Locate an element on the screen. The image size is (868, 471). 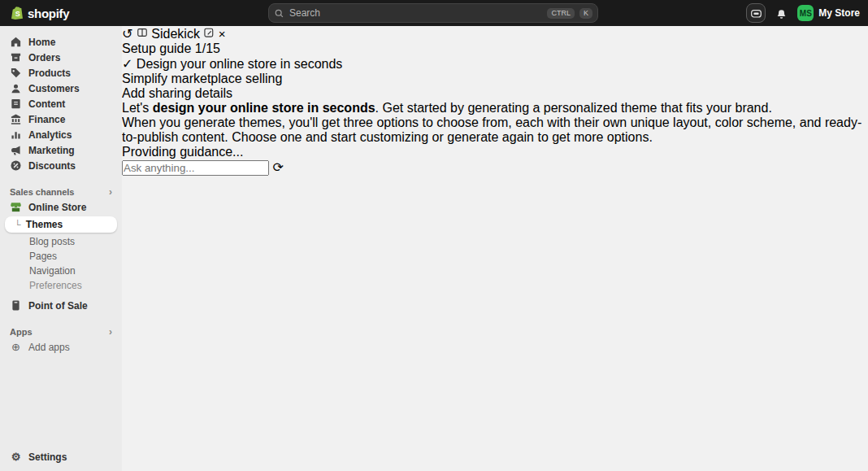
shortcut-ctrl-key: CTRL is located at coordinates (561, 13).